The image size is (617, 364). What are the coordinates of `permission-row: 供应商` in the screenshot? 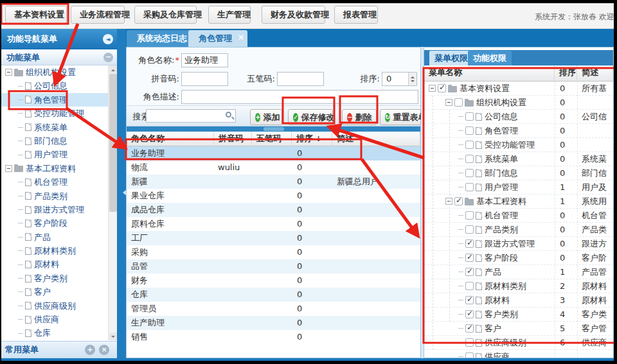 It's located at (519, 354).